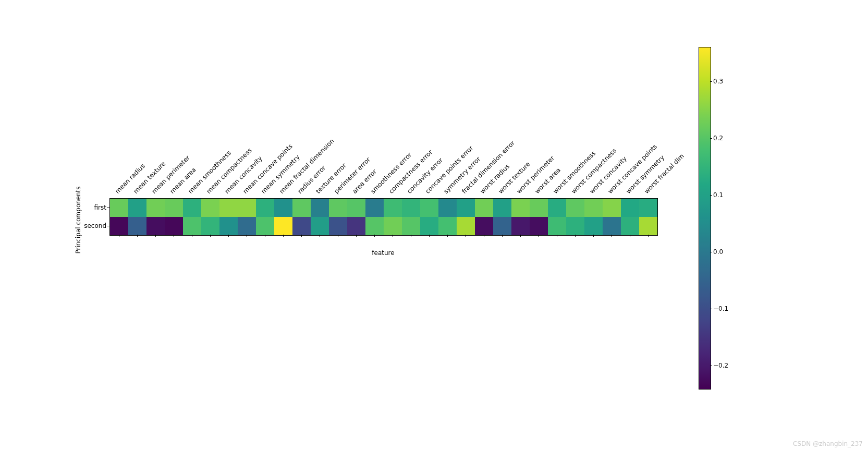  Describe the element at coordinates (718, 252) in the screenshot. I see `colorbar-tick-label: 0.0` at that location.